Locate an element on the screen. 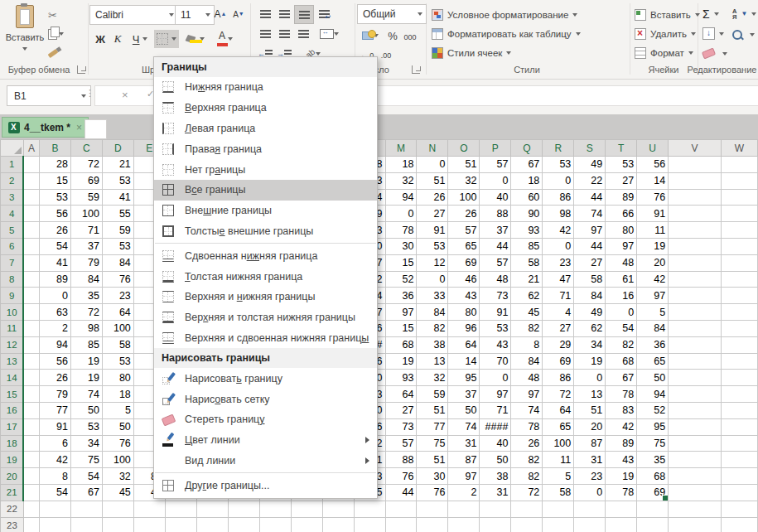 Image resolution: width=758 pixels, height=532 pixels. cell-L23 is located at coordinates (369, 525).